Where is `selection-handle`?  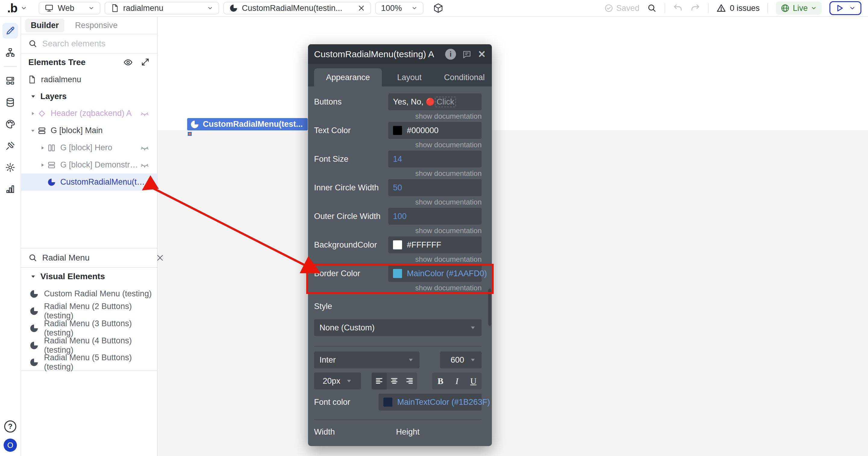 selection-handle is located at coordinates (190, 134).